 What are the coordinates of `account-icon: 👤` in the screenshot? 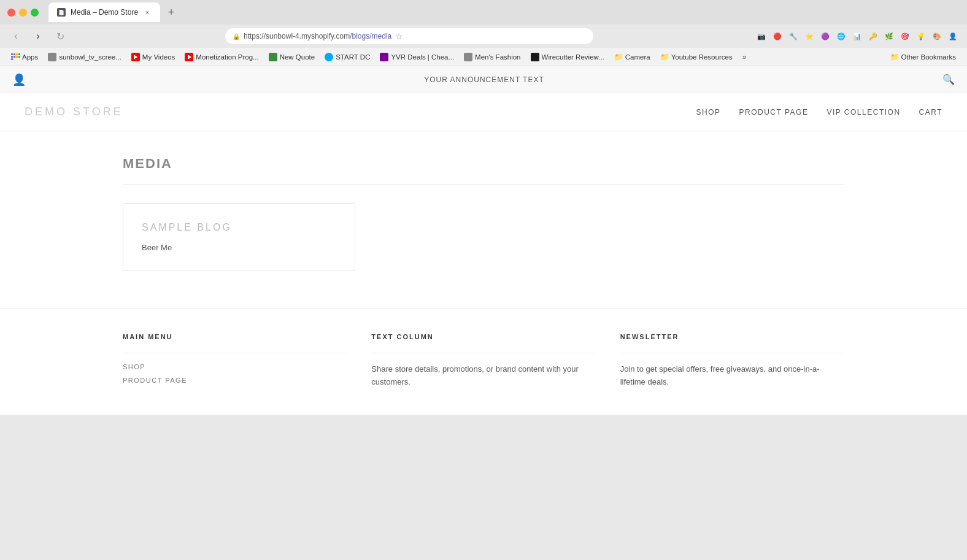 It's located at (19, 80).